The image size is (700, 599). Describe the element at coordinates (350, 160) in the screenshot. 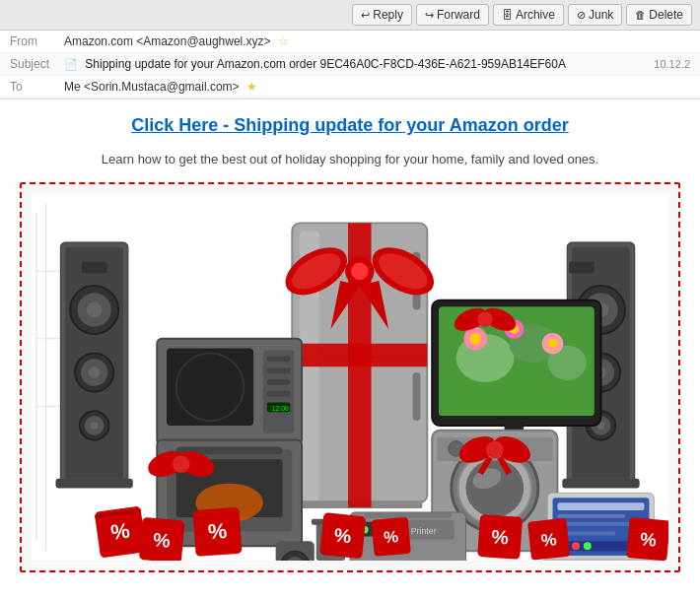

I see `subtitle-text: Learn how to get the best out of holiday…` at that location.